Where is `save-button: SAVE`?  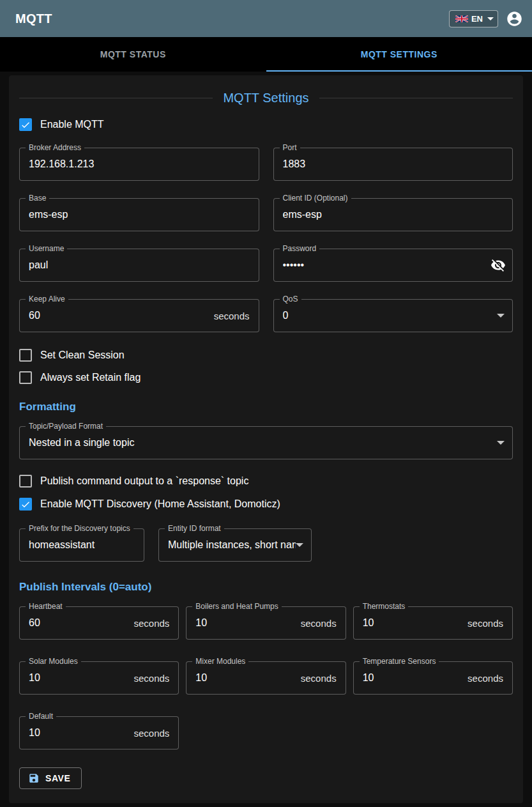 save-button: SAVE is located at coordinates (50, 778).